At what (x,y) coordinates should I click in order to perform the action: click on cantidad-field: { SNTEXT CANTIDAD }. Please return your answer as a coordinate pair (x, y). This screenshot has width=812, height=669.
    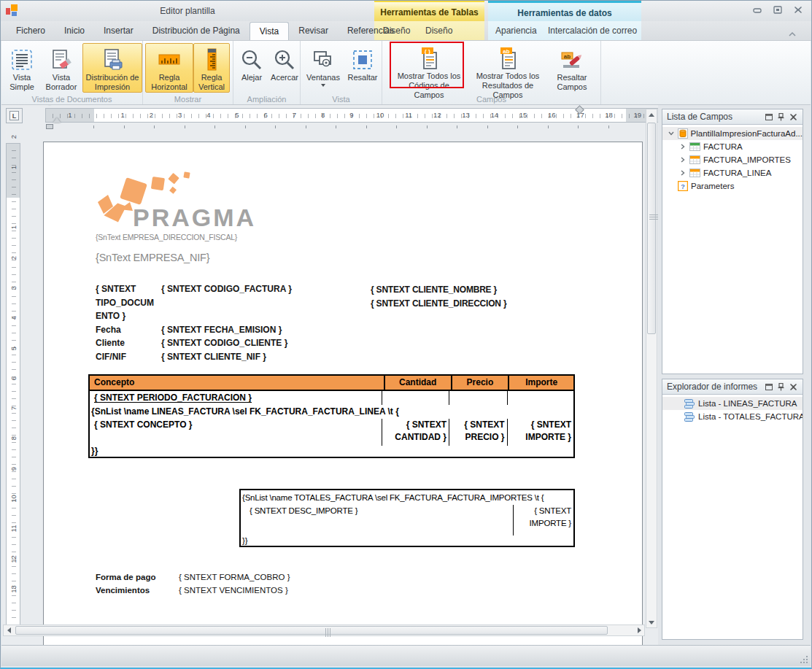
    Looking at the image, I should click on (415, 432).